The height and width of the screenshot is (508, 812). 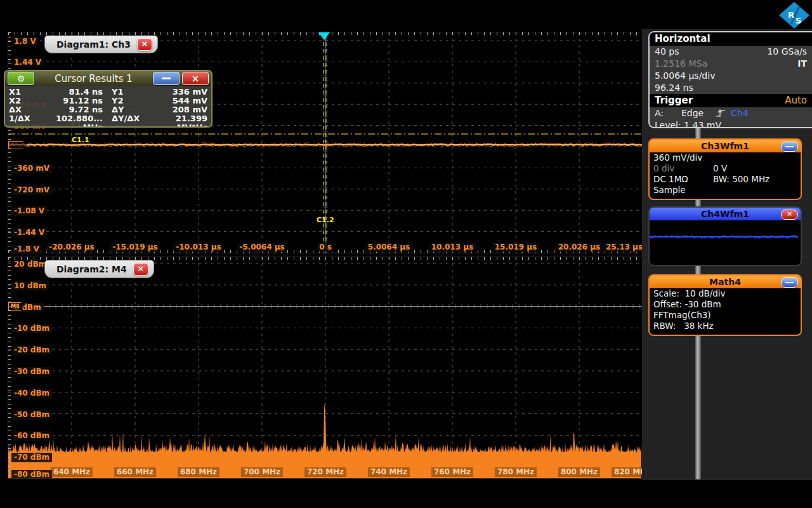 I want to click on axis-label-time: 25.13 µs, so click(x=623, y=248).